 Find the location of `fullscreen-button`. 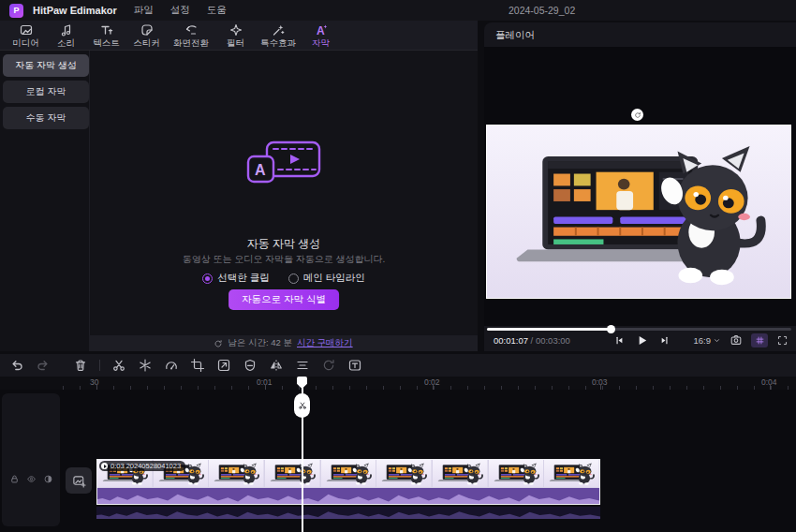

fullscreen-button is located at coordinates (783, 341).